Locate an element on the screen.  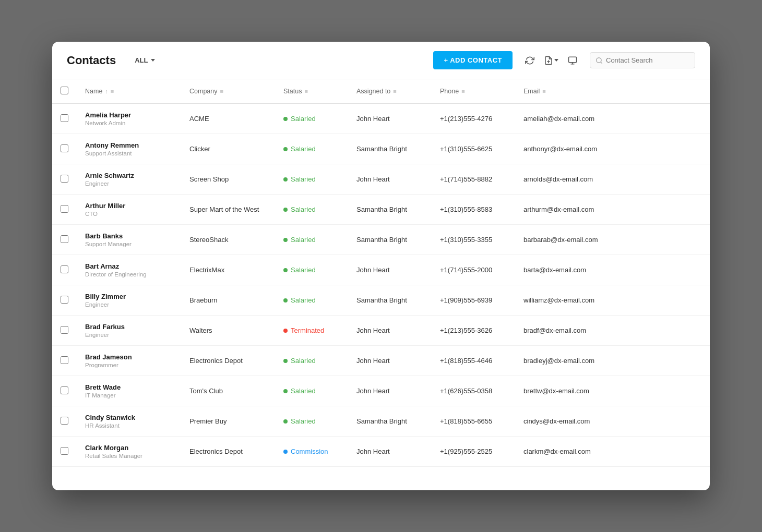
refresh-icon is located at coordinates (530, 61).